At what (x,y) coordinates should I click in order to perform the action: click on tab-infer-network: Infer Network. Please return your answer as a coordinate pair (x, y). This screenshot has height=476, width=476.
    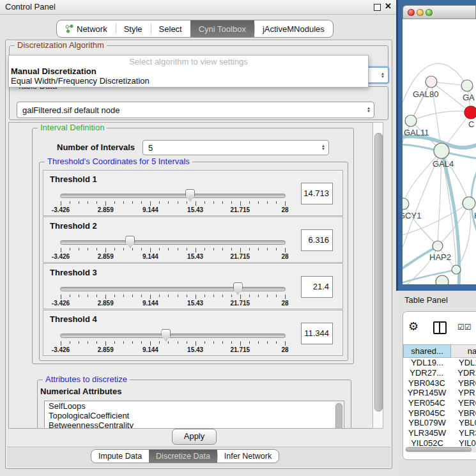
    Looking at the image, I should click on (248, 456).